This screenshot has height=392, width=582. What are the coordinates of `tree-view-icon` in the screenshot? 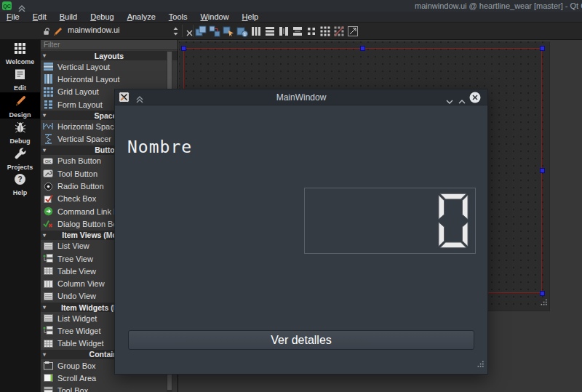 It's located at (48, 259).